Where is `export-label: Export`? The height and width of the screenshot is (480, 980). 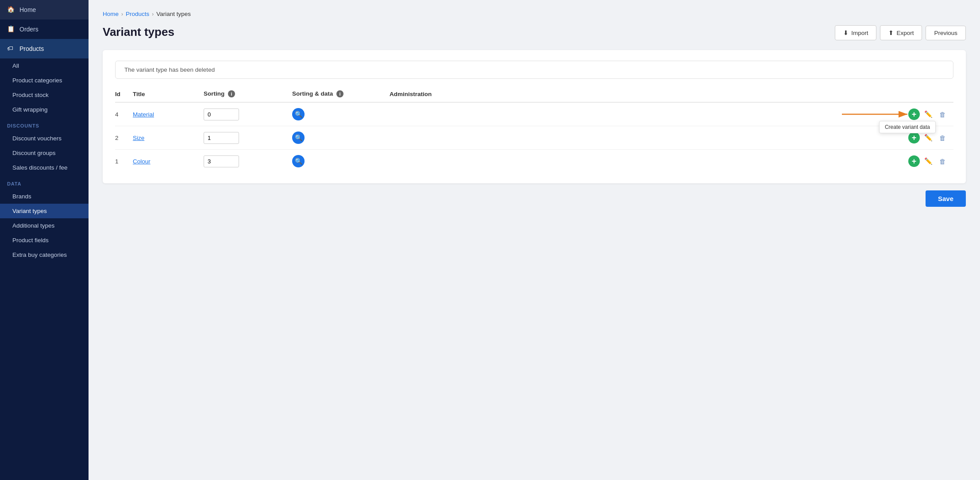 export-label: Export is located at coordinates (905, 33).